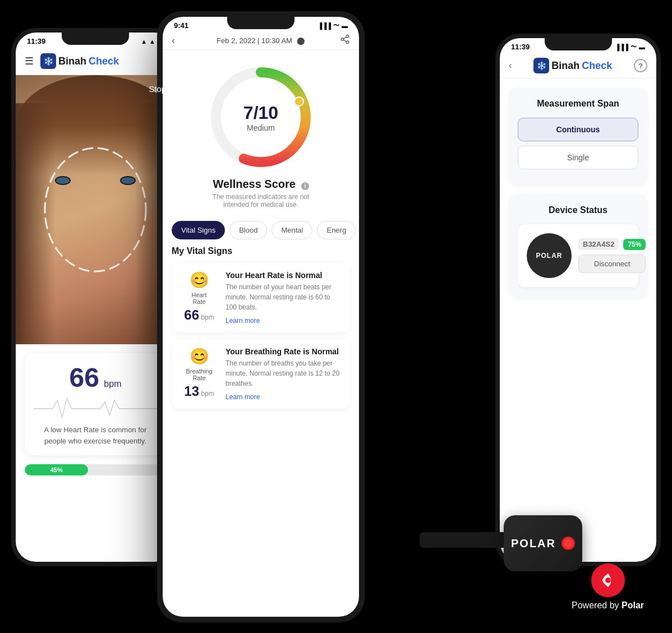 The height and width of the screenshot is (633, 672). What do you see at coordinates (578, 44) in the screenshot?
I see `notch-right` at bounding box center [578, 44].